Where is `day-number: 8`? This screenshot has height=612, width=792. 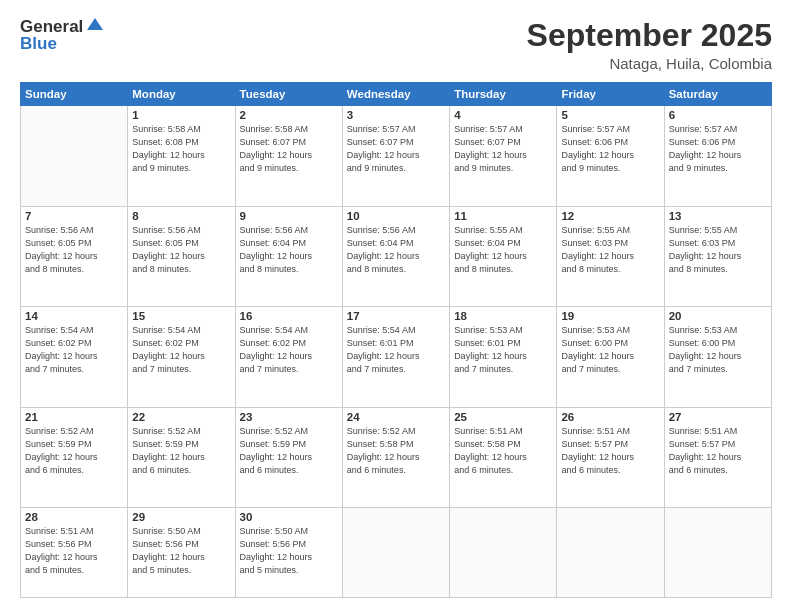
day-number: 8 is located at coordinates (181, 216).